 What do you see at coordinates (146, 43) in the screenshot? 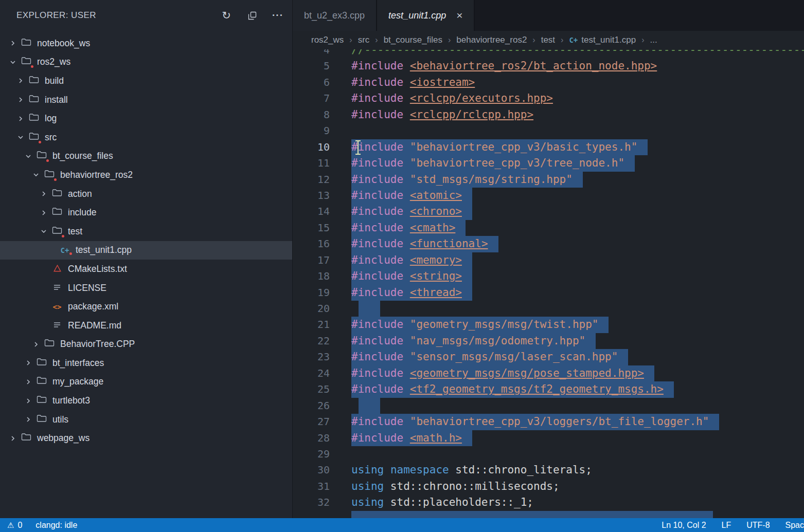
I see `tree-item-notebook_ws: notebook_ws` at bounding box center [146, 43].